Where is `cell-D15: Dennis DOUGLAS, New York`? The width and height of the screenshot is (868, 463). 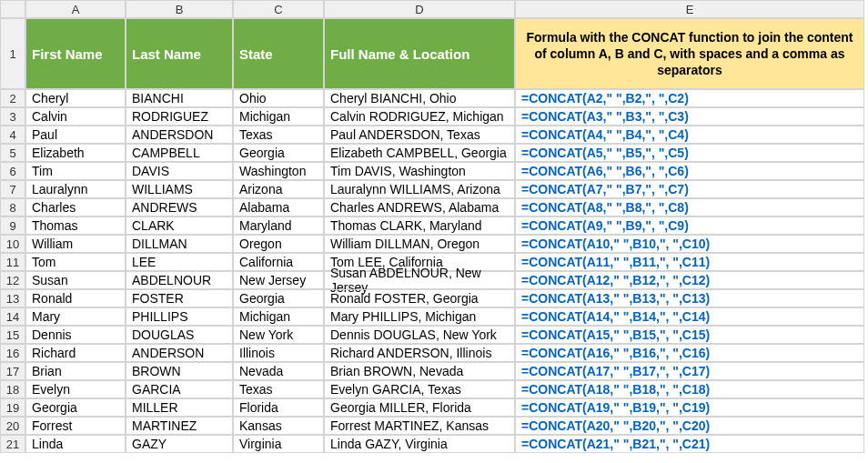 cell-D15: Dennis DOUGLAS, New York is located at coordinates (419, 335).